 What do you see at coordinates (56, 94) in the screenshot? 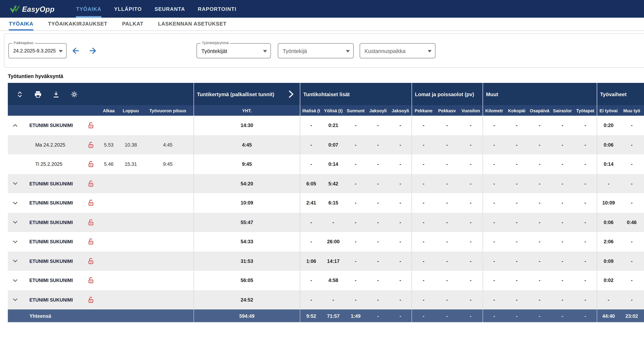
I see `download-icon` at bounding box center [56, 94].